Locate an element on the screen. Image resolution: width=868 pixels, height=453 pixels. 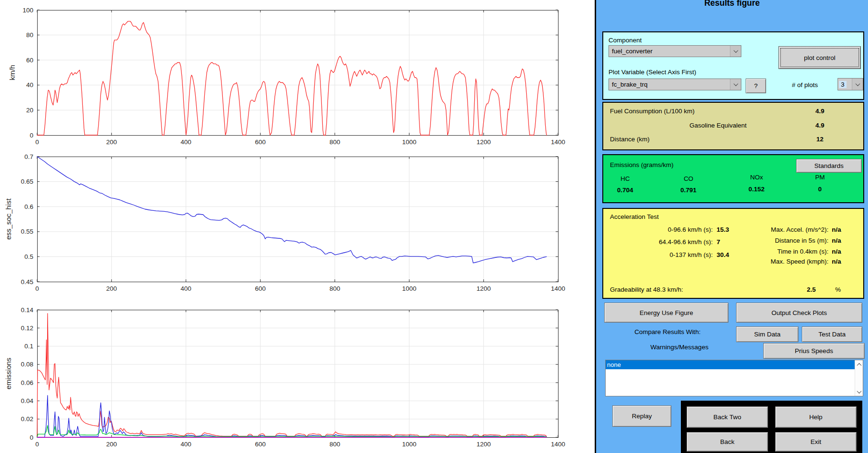
max-accel-value: n/a is located at coordinates (837, 229).